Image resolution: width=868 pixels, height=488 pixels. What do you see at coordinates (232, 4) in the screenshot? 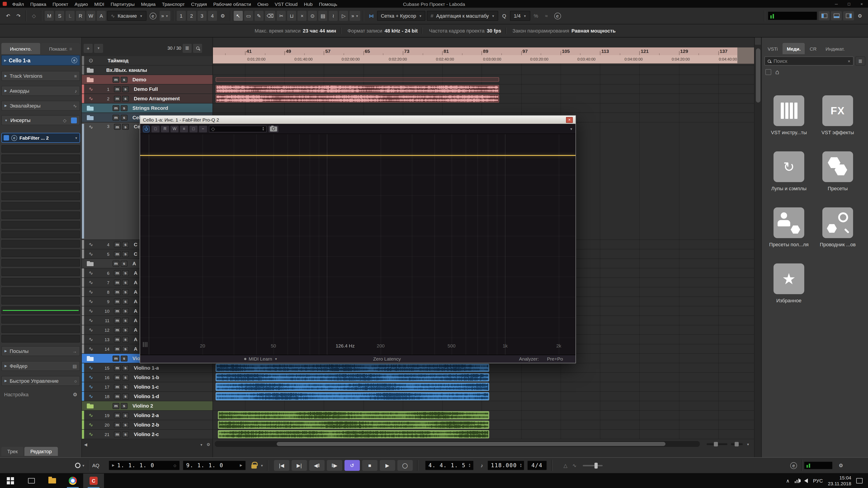
I see `menu-item: Рабочие области` at bounding box center [232, 4].